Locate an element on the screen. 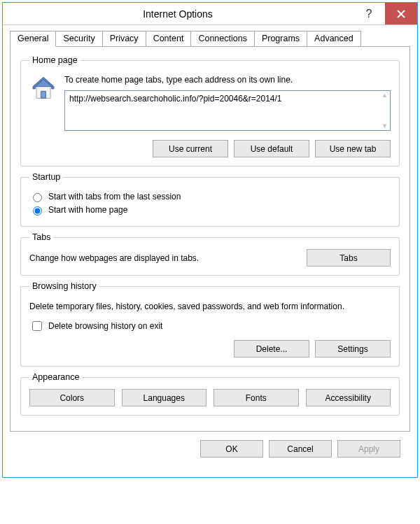 Image resolution: width=420 pixels, height=524 pixels. group-history: Browsing history Delete temporary files,… is located at coordinates (210, 324).